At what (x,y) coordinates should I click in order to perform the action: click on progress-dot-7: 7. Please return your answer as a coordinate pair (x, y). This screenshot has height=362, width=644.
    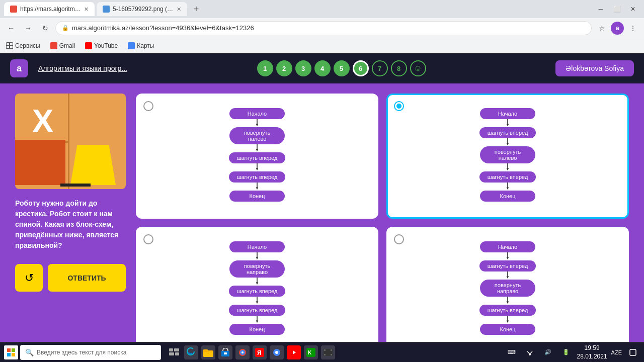
    Looking at the image, I should click on (380, 68).